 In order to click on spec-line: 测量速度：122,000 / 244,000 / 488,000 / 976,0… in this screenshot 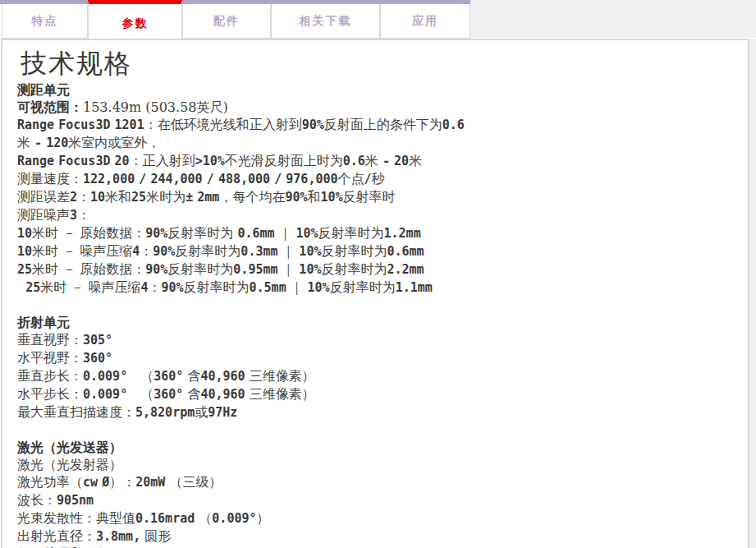, I will do `click(375, 179)`.